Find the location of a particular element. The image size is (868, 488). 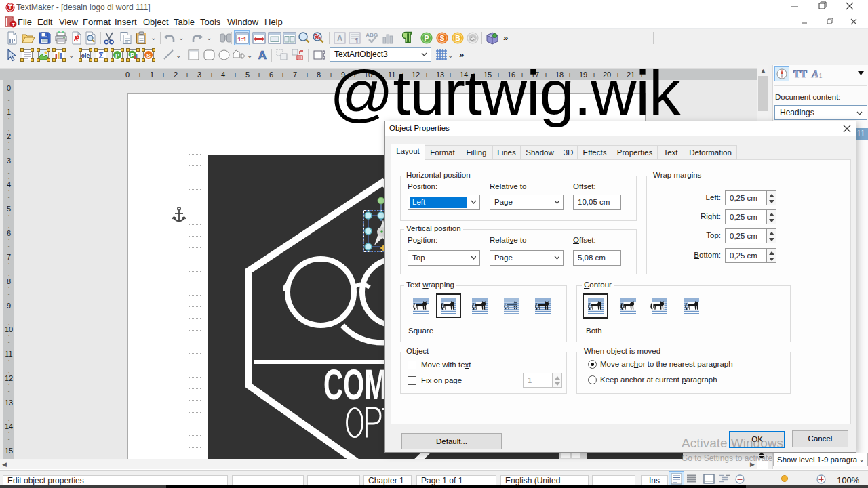

svg-text: B is located at coordinates (458, 38).